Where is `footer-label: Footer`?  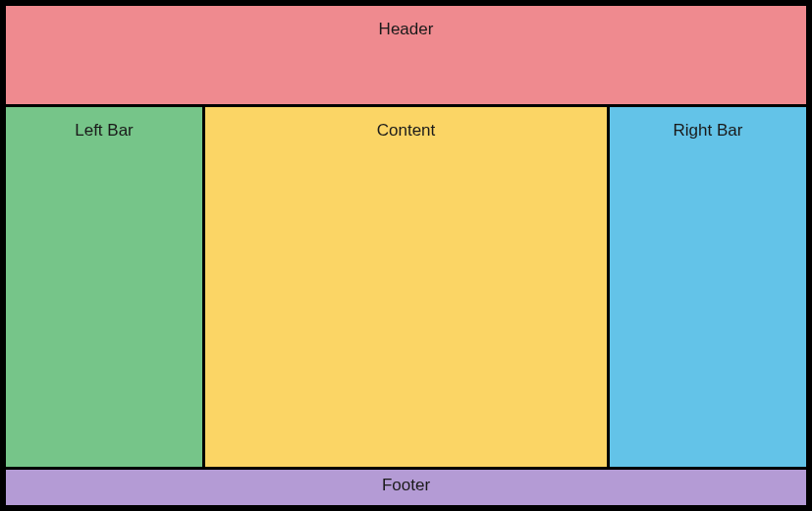
footer-label: Footer is located at coordinates (406, 485).